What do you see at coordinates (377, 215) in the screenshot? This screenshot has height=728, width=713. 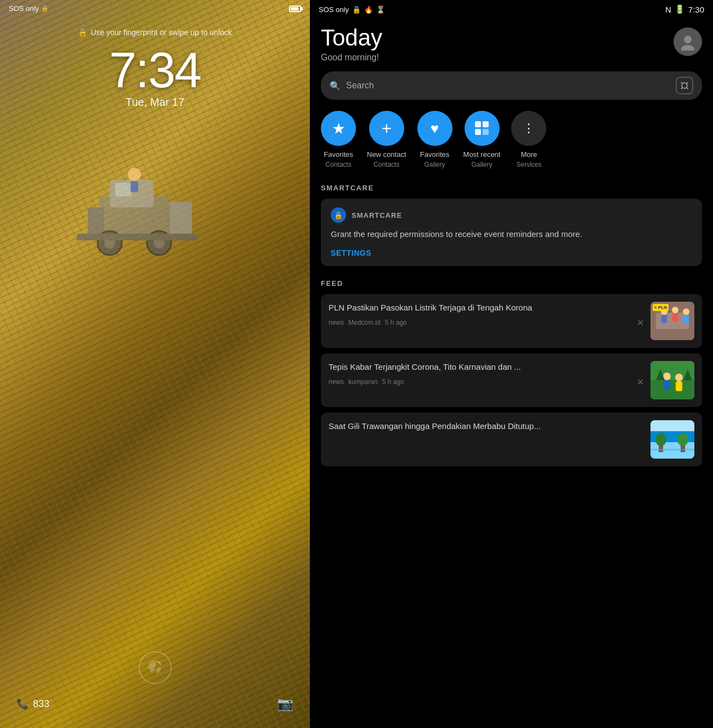 I see `smartcare-card-title: SMARTCARE` at bounding box center [377, 215].